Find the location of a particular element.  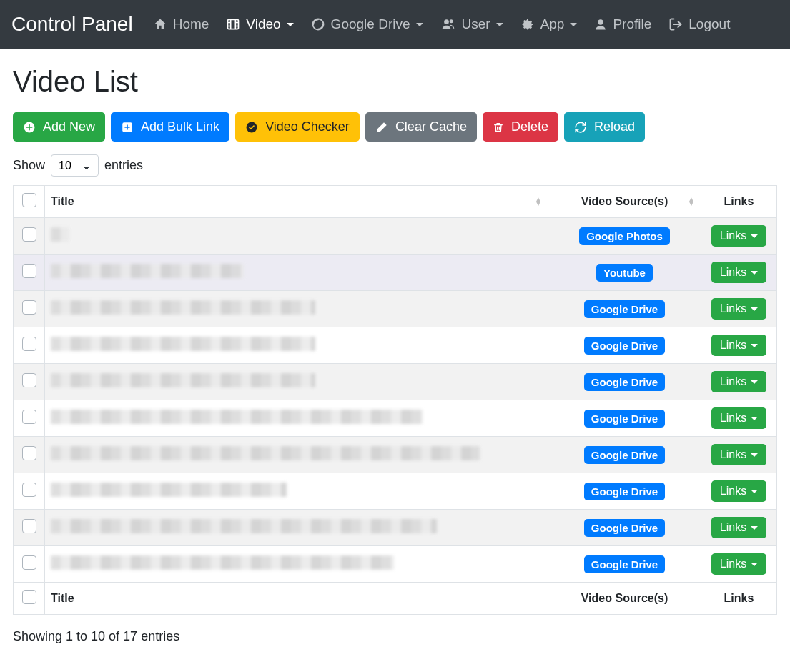

nav-item-label: Google Drive is located at coordinates (370, 24).